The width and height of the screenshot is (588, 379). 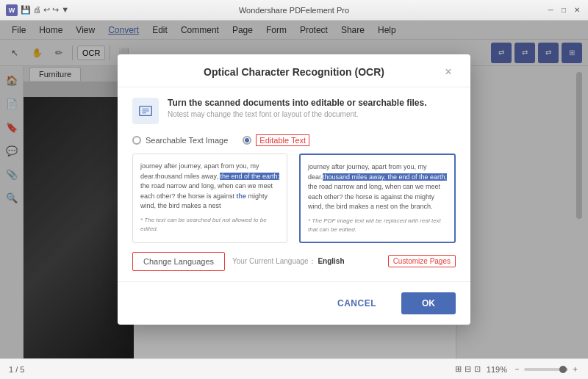 What do you see at coordinates (12, 10) in the screenshot?
I see `app-icon: W` at bounding box center [12, 10].